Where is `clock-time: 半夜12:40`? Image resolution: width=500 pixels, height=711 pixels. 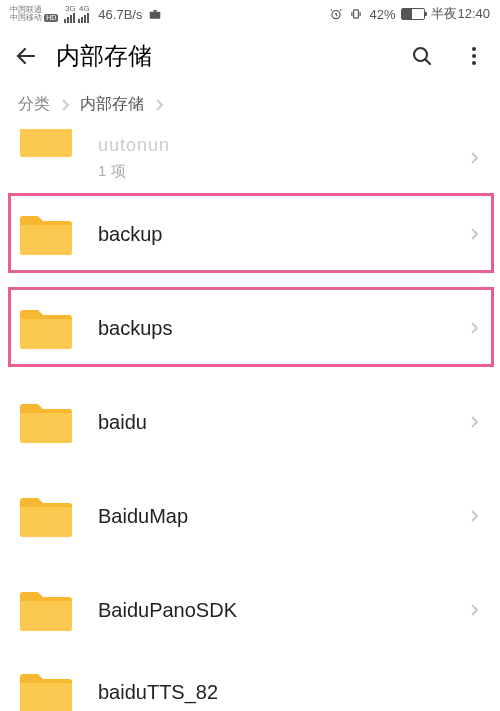 clock-time: 半夜12:40 is located at coordinates (460, 14).